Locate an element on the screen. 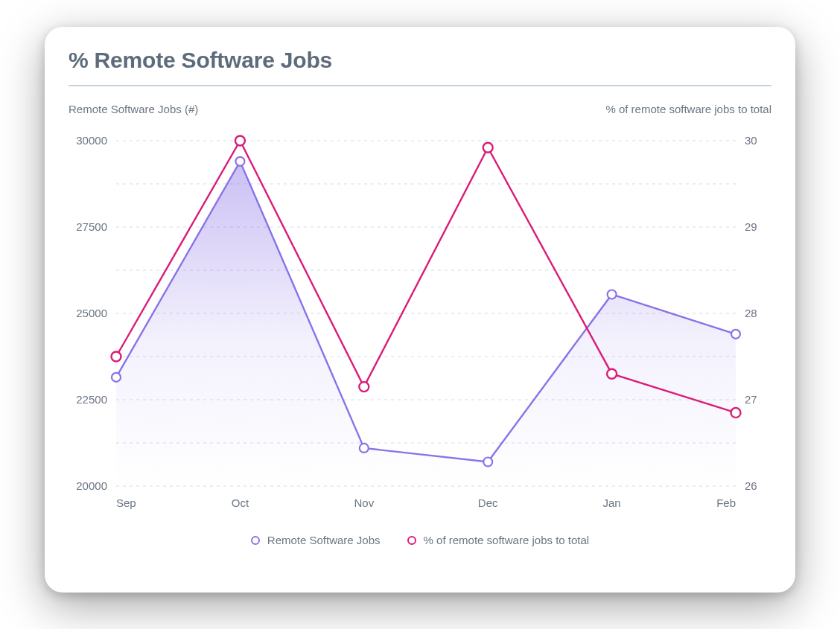  legend: Remote Software Jobs % of remote softwar… is located at coordinates (420, 540).